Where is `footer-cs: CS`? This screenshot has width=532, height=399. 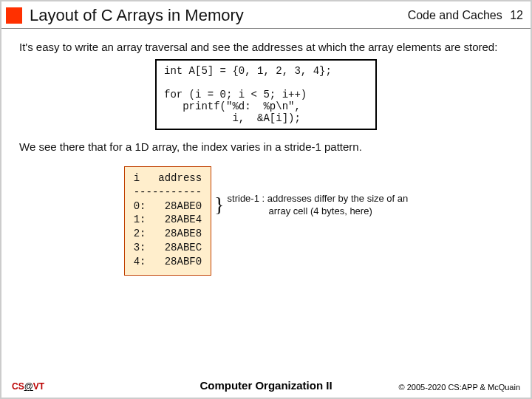 footer-cs: CS is located at coordinates (18, 386).